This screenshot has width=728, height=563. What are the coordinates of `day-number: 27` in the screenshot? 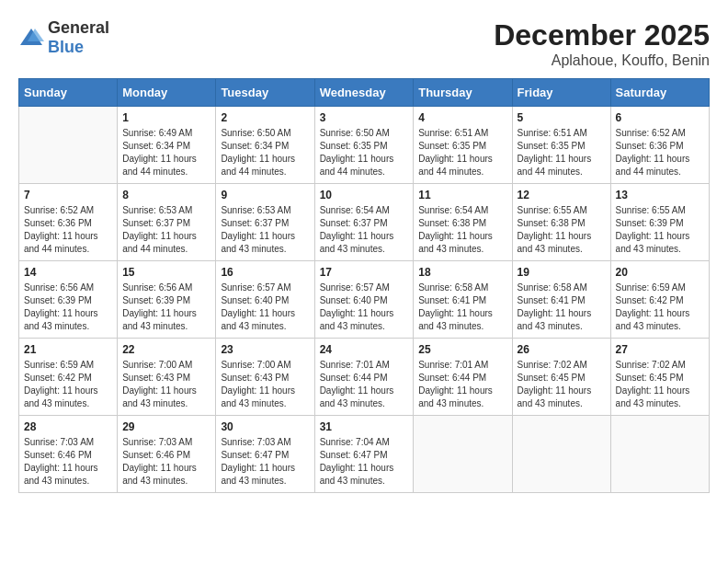 It's located at (660, 350).